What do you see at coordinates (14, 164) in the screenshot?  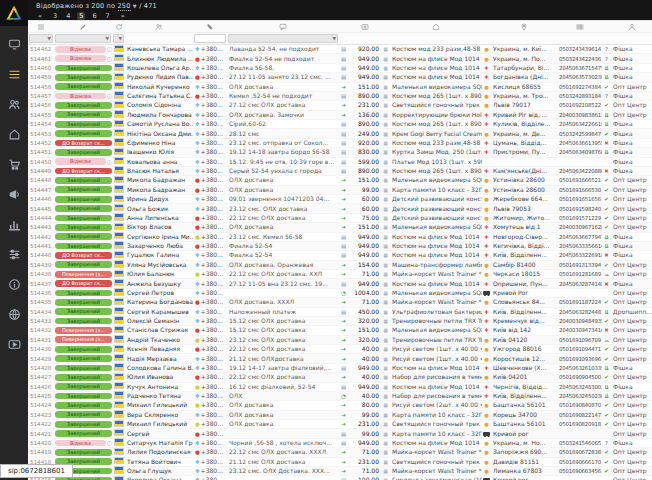 I see `sidebar-item-purchases` at bounding box center [14, 164].